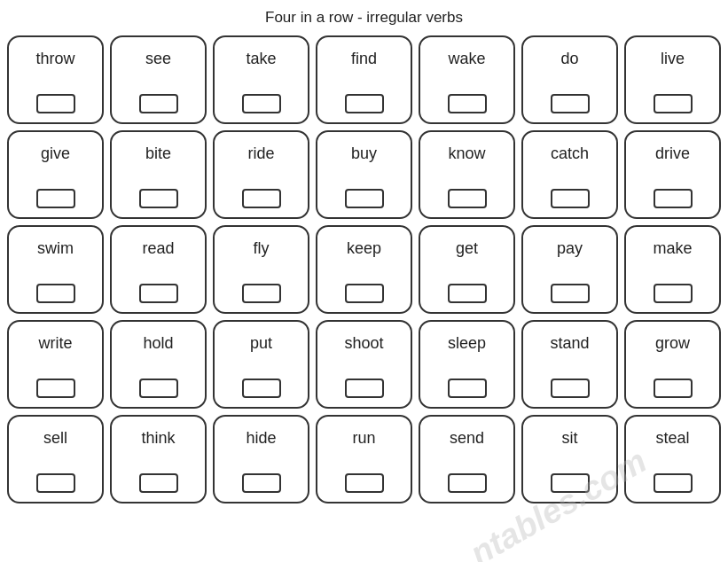  What do you see at coordinates (158, 80) in the screenshot?
I see `verb-card: see` at bounding box center [158, 80].